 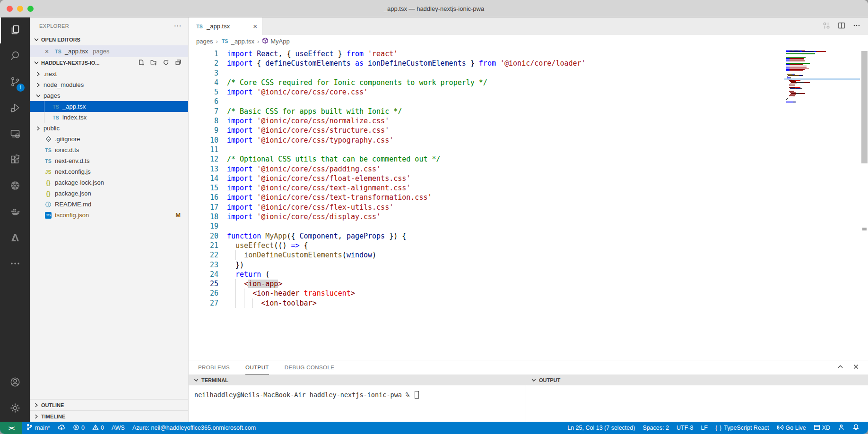 I want to click on panel-tab-debug-console: DEBUG CONSOLE, so click(x=310, y=367).